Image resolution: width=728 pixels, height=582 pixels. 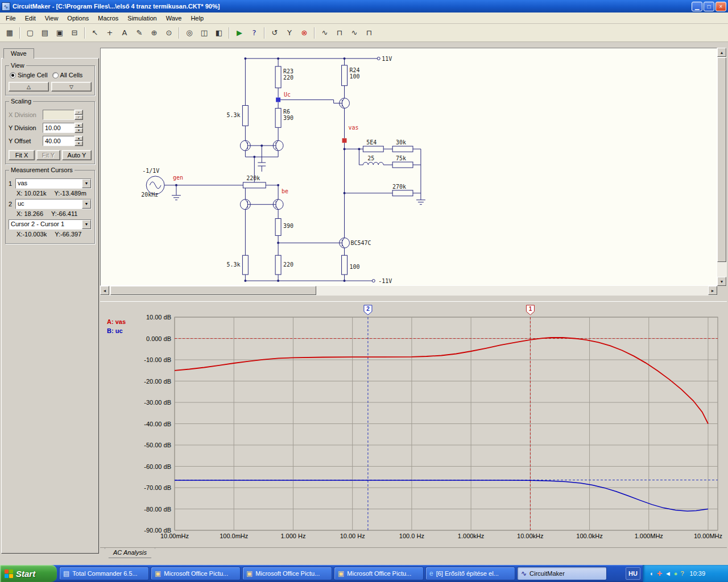 What do you see at coordinates (354, 70) in the screenshot?
I see `r24-name: R24` at bounding box center [354, 70].